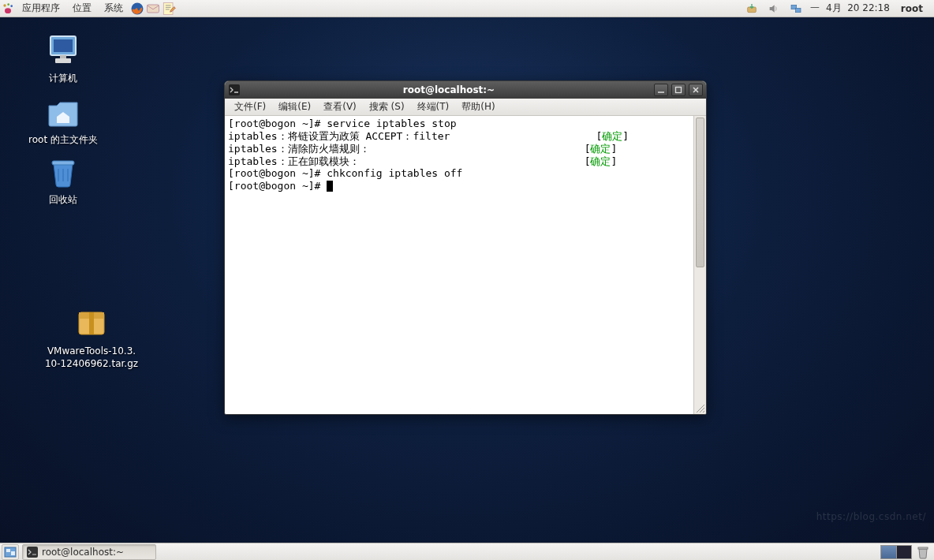 The height and width of the screenshot is (560, 934). I want to click on firefox-launcher-icon, so click(137, 9).